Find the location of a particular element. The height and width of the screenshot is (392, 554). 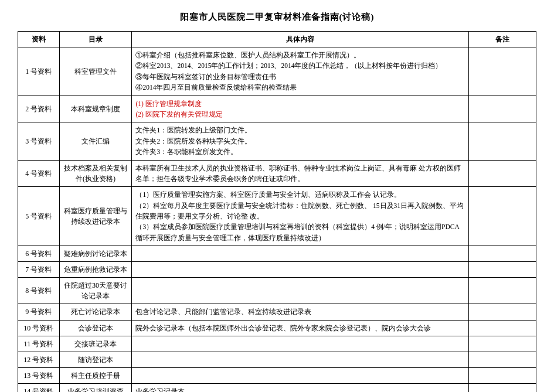

table-row-catalog: 科室医疗质量管理与持续改进记录本 is located at coordinates (96, 217).